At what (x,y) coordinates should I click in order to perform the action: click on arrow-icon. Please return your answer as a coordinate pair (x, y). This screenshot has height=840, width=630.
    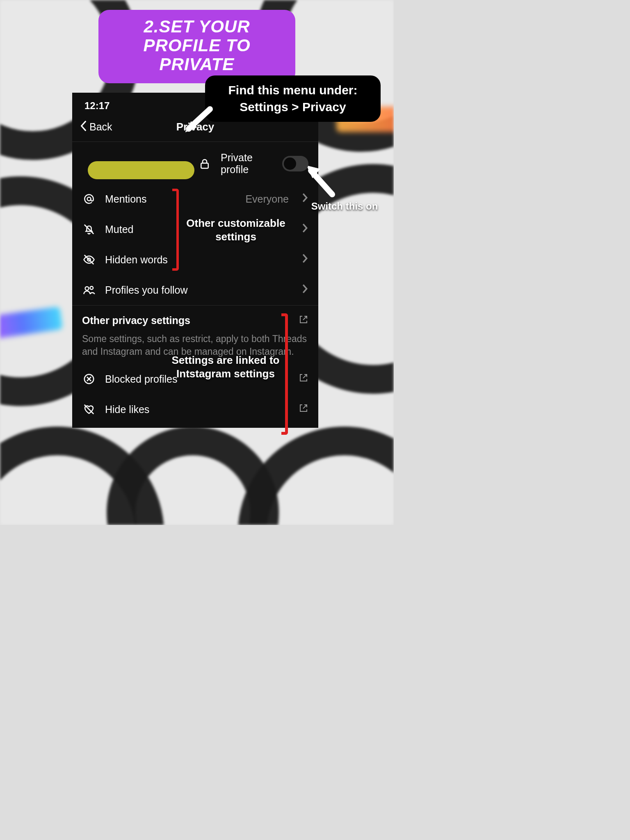
    Looking at the image, I should click on (198, 122).